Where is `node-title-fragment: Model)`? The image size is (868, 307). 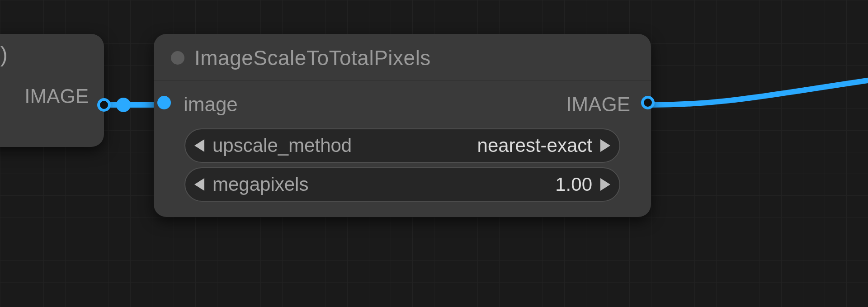 node-title-fragment: Model) is located at coordinates (4, 54).